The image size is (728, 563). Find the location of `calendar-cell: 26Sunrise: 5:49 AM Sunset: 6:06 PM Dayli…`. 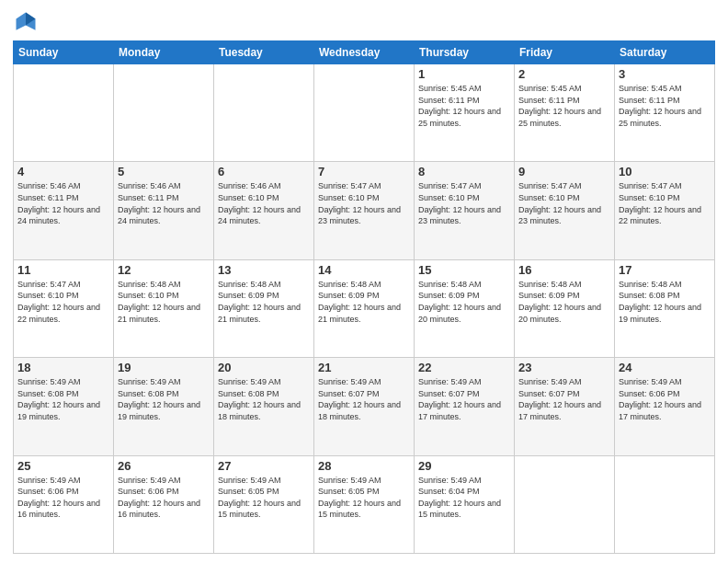

calendar-cell: 26Sunrise: 5:49 AM Sunset: 6:06 PM Dayli… is located at coordinates (164, 504).